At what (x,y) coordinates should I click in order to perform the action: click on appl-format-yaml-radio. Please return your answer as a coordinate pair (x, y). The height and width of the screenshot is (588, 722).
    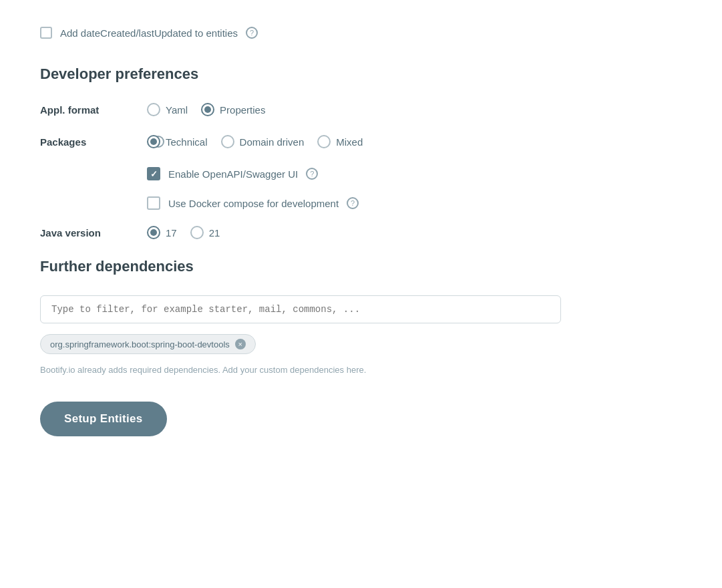
    Looking at the image, I should click on (154, 110).